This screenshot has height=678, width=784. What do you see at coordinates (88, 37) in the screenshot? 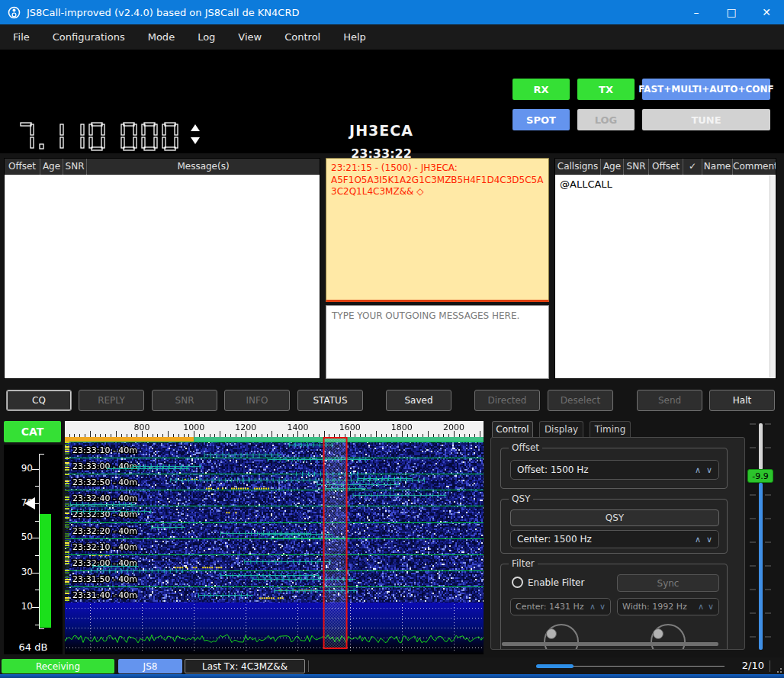
I see `menu-configurations: Configurations` at bounding box center [88, 37].